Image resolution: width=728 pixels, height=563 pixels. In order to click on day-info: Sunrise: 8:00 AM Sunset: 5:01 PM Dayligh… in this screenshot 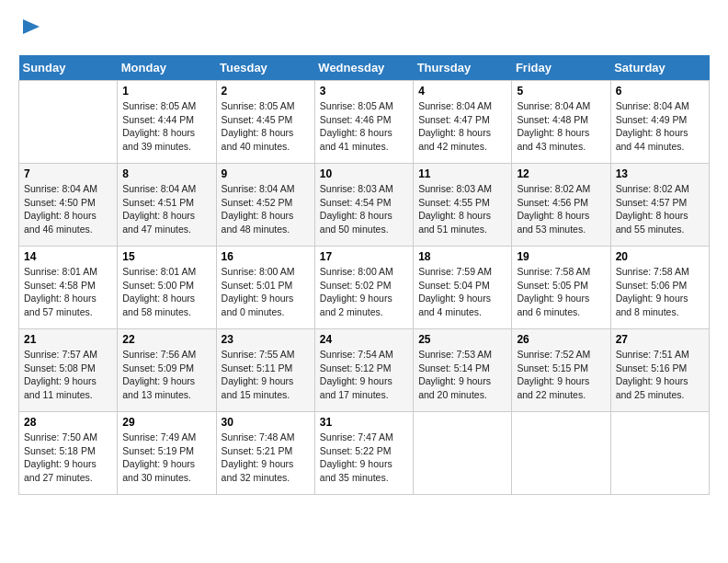, I will do `click(266, 293)`.